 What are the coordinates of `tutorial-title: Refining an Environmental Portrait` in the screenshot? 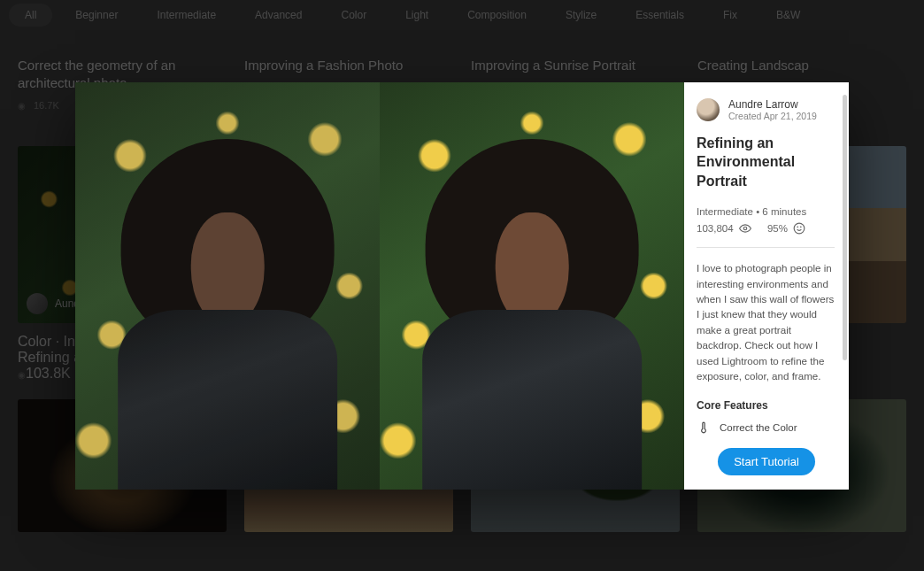 It's located at (766, 163).